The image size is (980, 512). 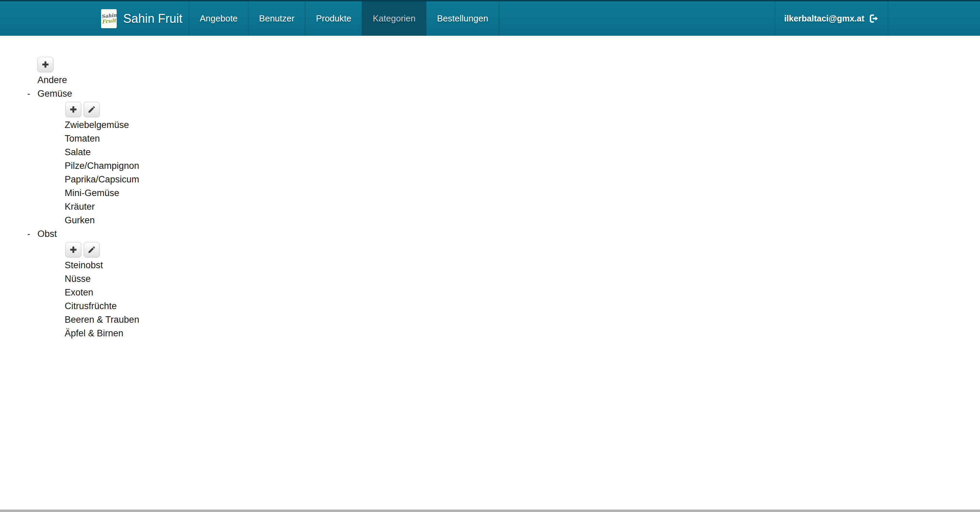 I want to click on category-label: Mini-Gemüse, so click(x=92, y=193).